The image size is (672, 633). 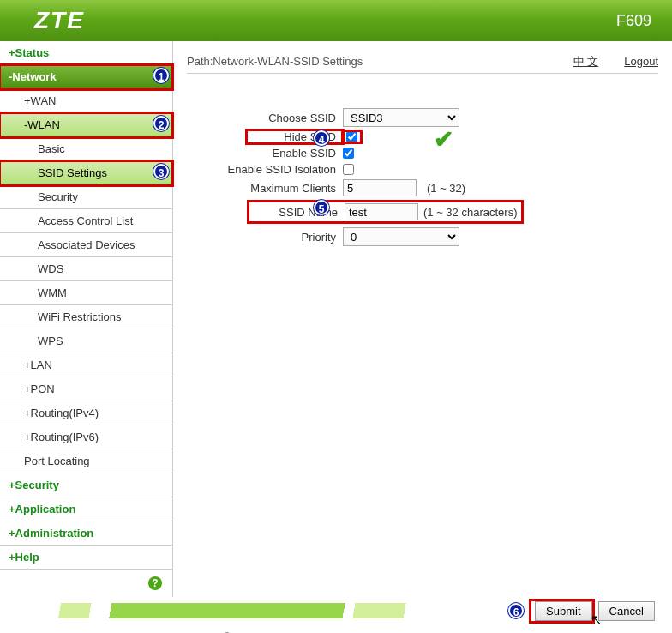 I want to click on nav-wds: WDS, so click(x=86, y=269).